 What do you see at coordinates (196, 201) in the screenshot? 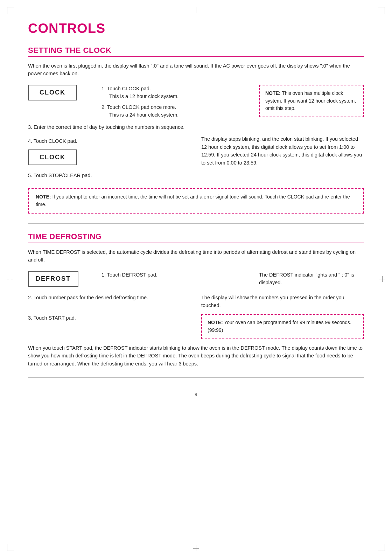
I see `note2-box: NOTE: If you attempt to enter an incorre…` at bounding box center [196, 201].